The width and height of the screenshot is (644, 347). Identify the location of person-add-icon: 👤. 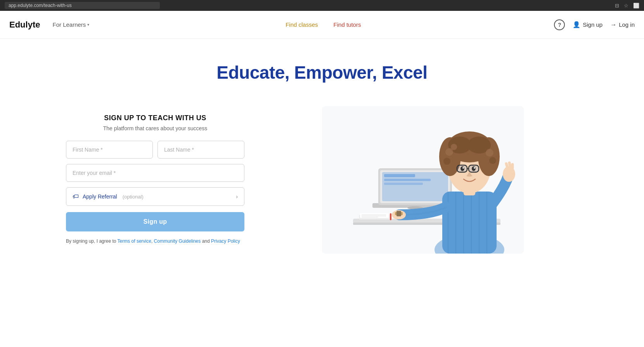
(576, 25).